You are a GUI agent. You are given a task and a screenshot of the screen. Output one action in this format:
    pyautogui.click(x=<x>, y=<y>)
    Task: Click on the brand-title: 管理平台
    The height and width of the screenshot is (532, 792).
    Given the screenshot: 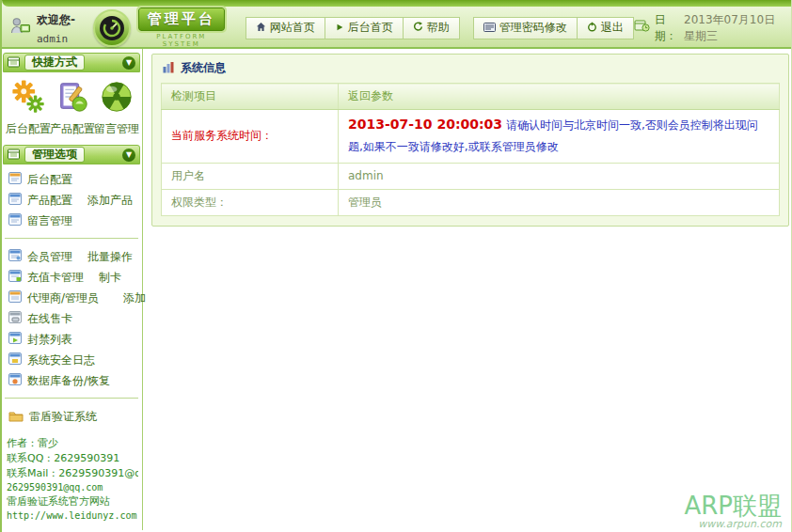 What is the action you would take?
    pyautogui.click(x=182, y=19)
    